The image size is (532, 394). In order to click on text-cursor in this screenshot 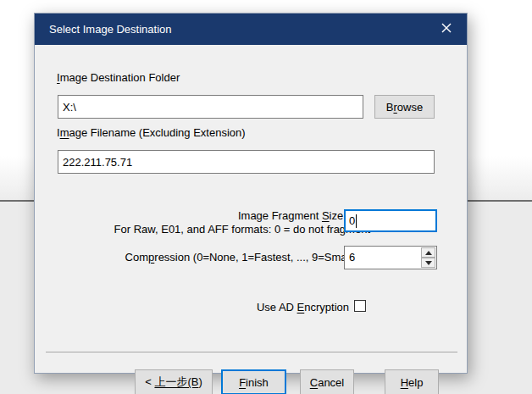, I will do `click(356, 221)`.